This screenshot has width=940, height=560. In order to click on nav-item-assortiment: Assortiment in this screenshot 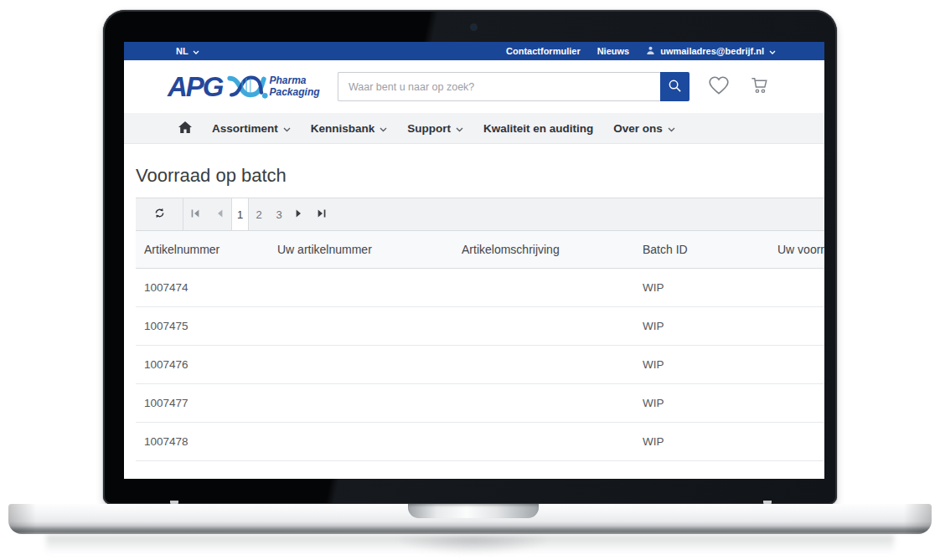, I will do `click(251, 129)`.